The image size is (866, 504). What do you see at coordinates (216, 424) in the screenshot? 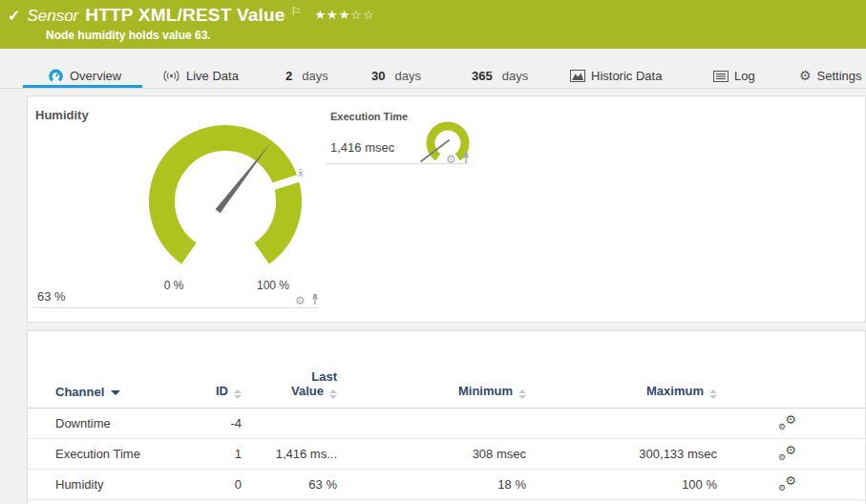
I see `channel-id: -4` at bounding box center [216, 424].